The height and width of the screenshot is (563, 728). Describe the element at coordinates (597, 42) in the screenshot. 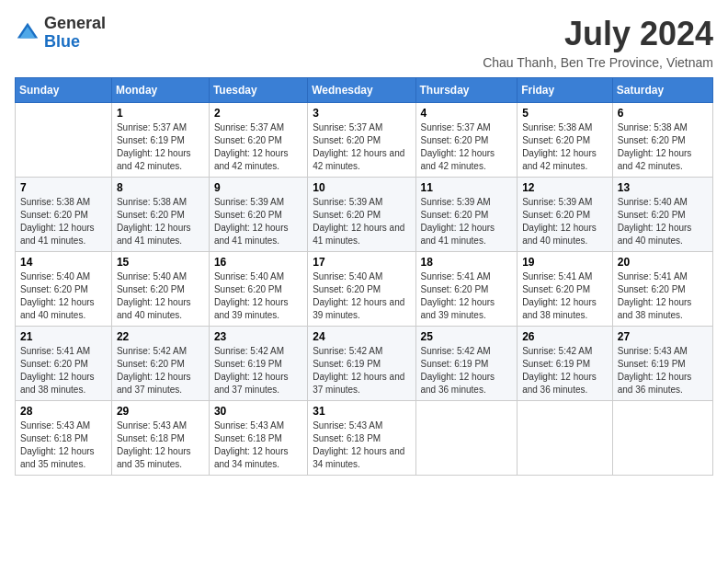

I see `title-area: July 2024 Chau Thanh, Ben Tre Province, …` at that location.